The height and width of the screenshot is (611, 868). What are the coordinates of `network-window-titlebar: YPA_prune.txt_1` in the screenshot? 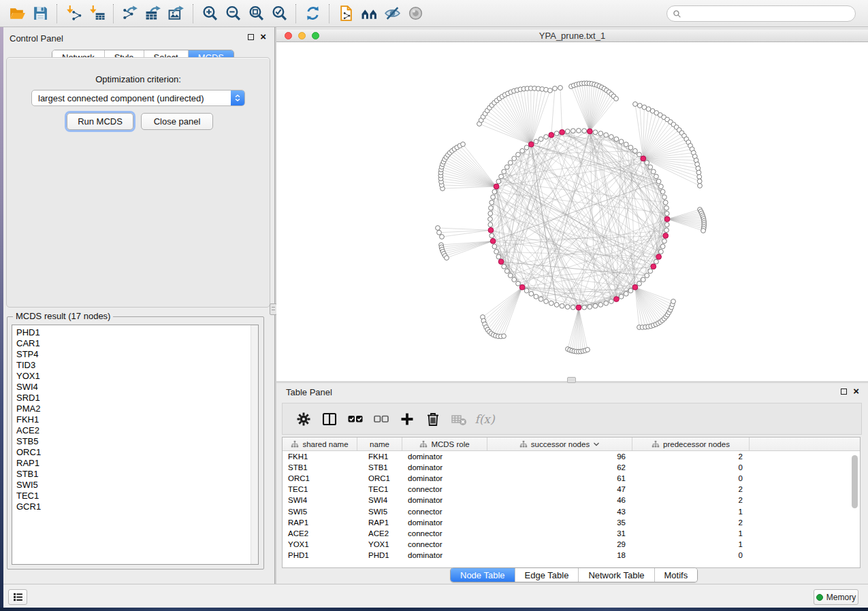 It's located at (572, 35).